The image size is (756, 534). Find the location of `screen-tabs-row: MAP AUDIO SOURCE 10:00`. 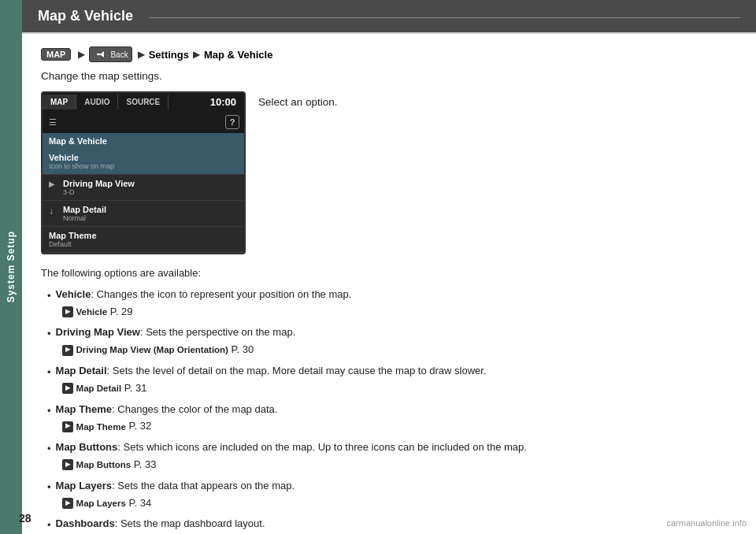

screen-tabs-row: MAP AUDIO SOURCE 10:00 is located at coordinates (143, 102).